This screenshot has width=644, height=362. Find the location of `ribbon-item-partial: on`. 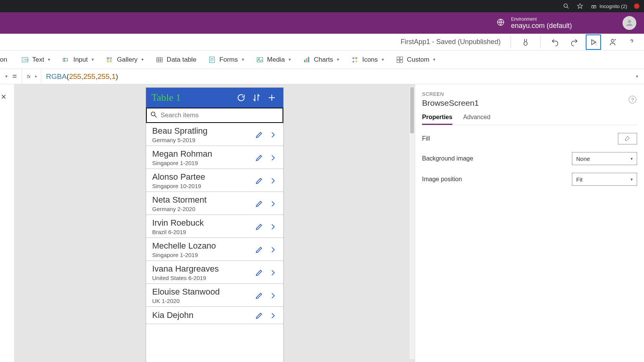

ribbon-item-partial: on is located at coordinates (5, 60).